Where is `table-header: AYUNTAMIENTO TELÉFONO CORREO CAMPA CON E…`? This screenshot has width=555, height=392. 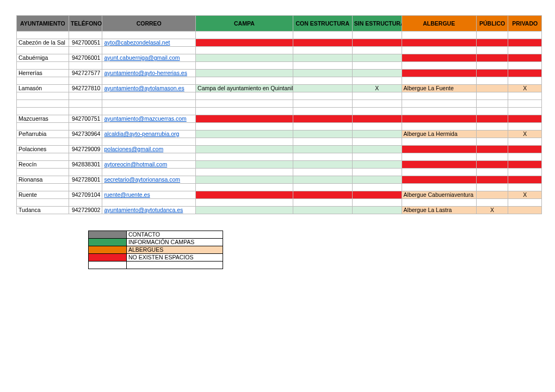 table-header: AYUNTAMIENTO TELÉFONO CORREO CAMPA CON E… is located at coordinates (280, 24).